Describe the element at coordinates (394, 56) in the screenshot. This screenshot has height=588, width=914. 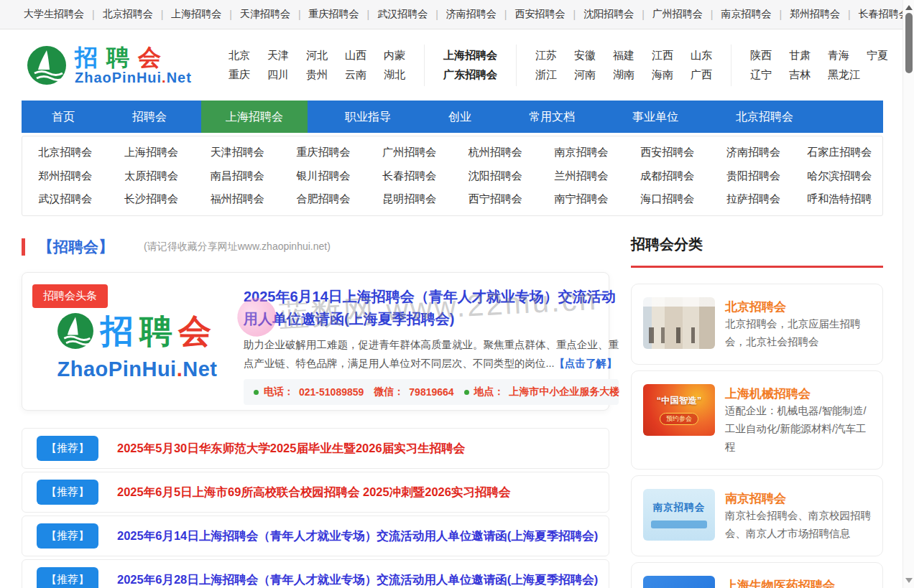
I see `region-link: 内蒙` at that location.